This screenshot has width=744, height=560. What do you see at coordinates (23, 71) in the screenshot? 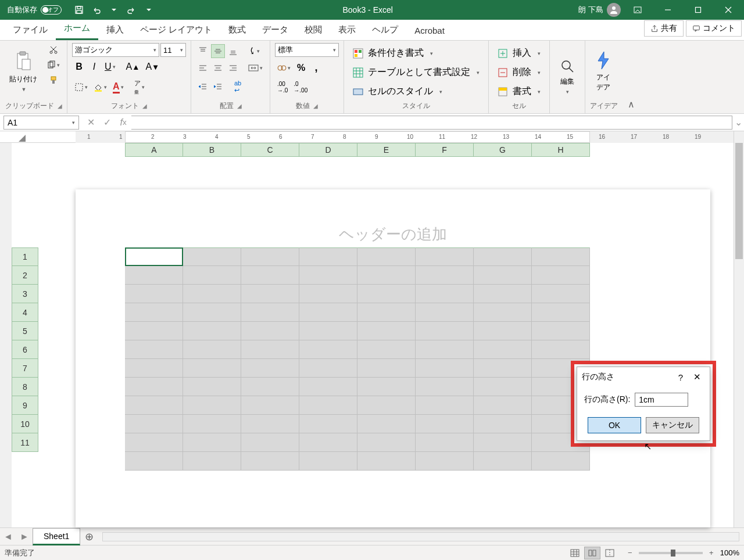
I see `paste-button: 貼り付け ▼` at bounding box center [23, 71].